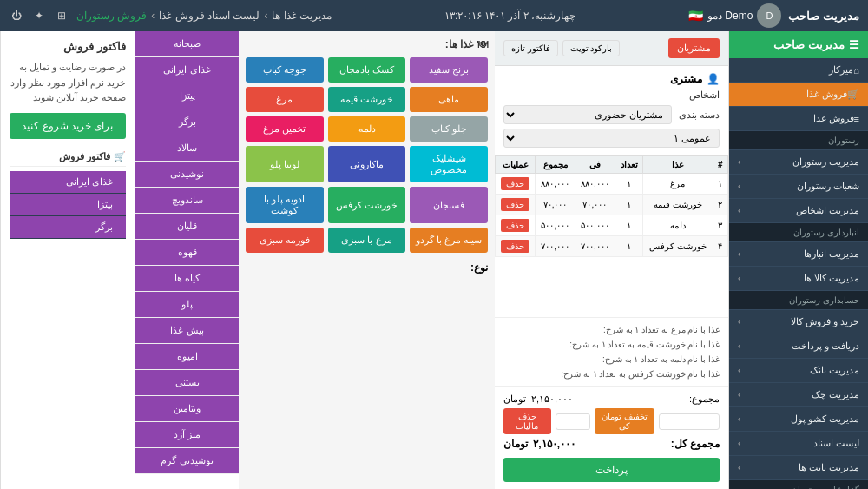 This screenshot has width=868, height=489. I want to click on power-icon: ⏻, so click(16, 16).